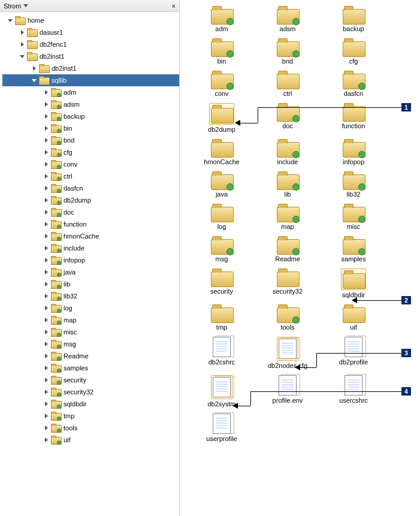 This screenshot has height=516, width=420. I want to click on tree-item-conv: conv, so click(91, 164).